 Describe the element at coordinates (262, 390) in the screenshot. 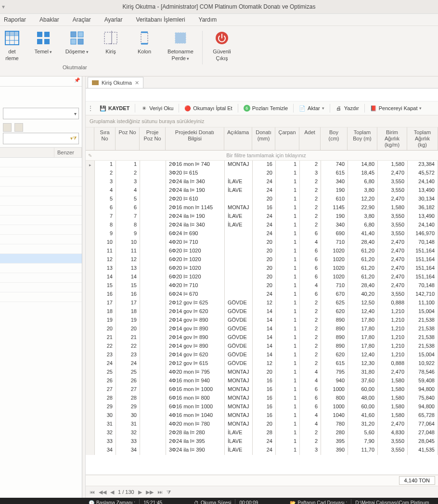

I see `table-row: 27276Φ16 mon l= 1000MONTAJ1616100060,001…` at that location.